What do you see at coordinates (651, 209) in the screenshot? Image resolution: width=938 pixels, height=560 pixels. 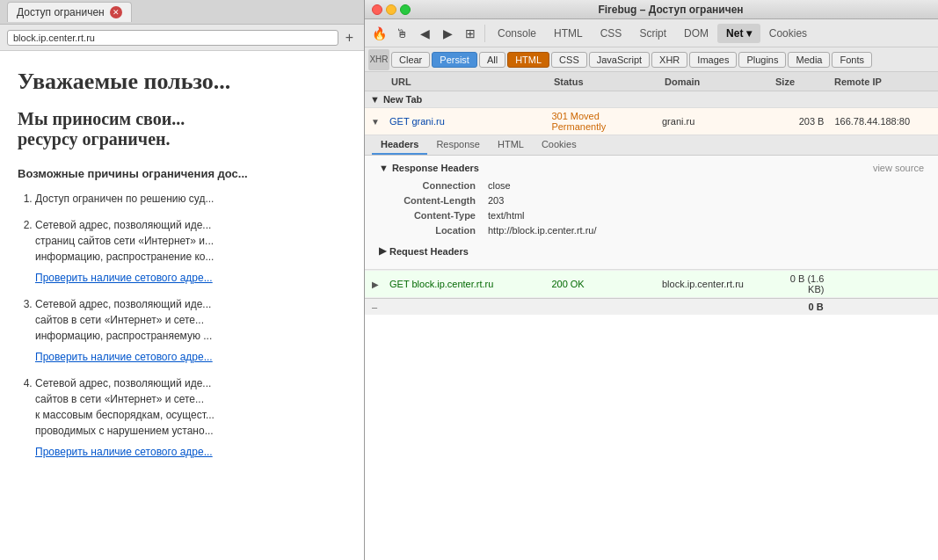 I see `response-headers-table: Connection close Content-Length 203 Cont…` at bounding box center [651, 209].